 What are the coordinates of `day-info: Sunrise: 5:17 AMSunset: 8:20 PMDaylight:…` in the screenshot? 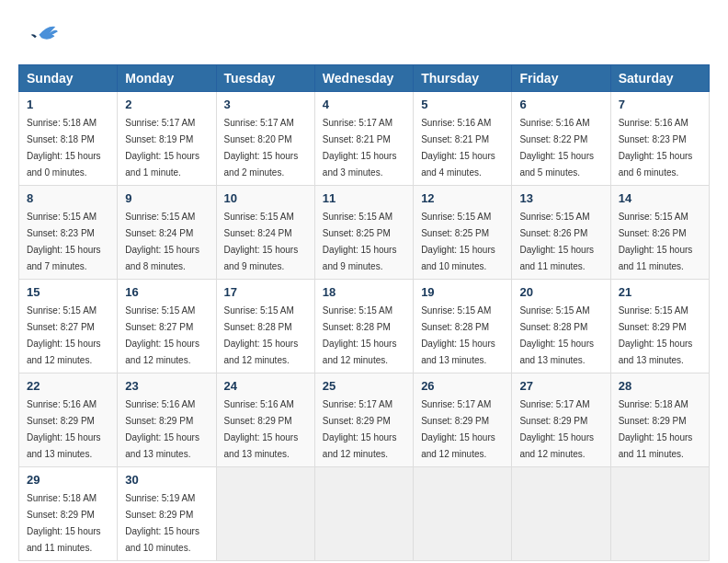 It's located at (261, 147).